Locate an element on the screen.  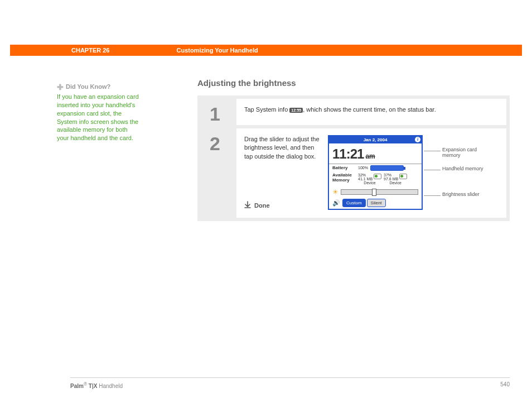
page-number: 540 is located at coordinates (505, 385).